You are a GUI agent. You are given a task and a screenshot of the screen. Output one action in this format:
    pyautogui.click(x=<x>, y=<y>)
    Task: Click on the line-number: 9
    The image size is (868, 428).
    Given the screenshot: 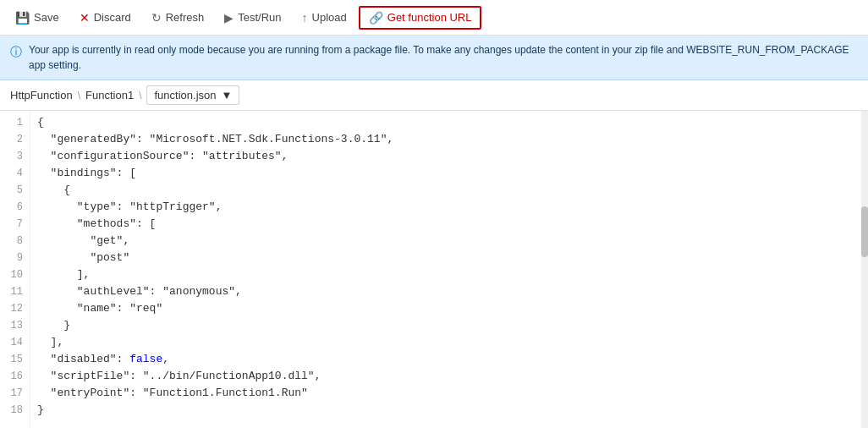 What is the action you would take?
    pyautogui.click(x=15, y=258)
    